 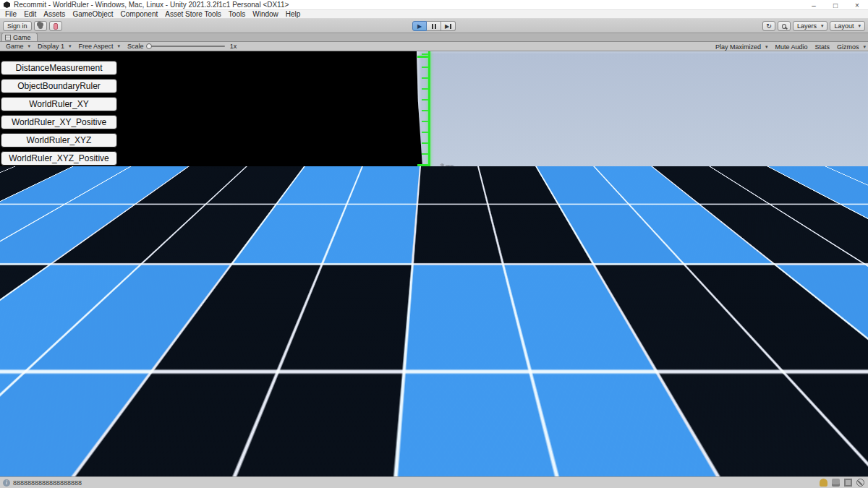 What do you see at coordinates (434, 14) in the screenshot?
I see `menu-bar: File Edit Assets GameObject Component As…` at bounding box center [434, 14].